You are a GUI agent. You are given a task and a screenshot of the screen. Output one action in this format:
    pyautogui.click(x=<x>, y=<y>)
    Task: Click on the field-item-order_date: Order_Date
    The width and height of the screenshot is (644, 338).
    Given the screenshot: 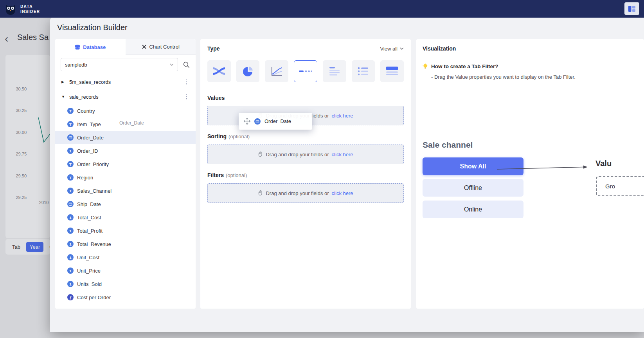 What is the action you would take?
    pyautogui.click(x=125, y=137)
    